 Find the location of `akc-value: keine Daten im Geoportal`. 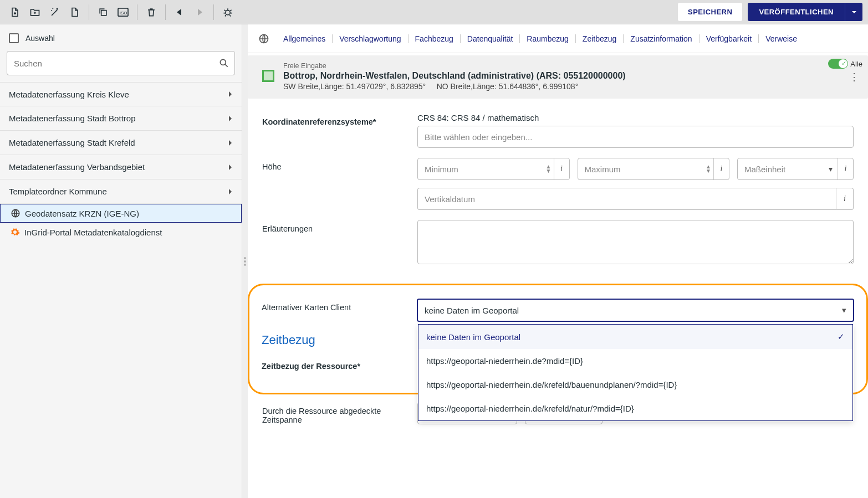

akc-value: keine Daten im Geoportal is located at coordinates (472, 310).